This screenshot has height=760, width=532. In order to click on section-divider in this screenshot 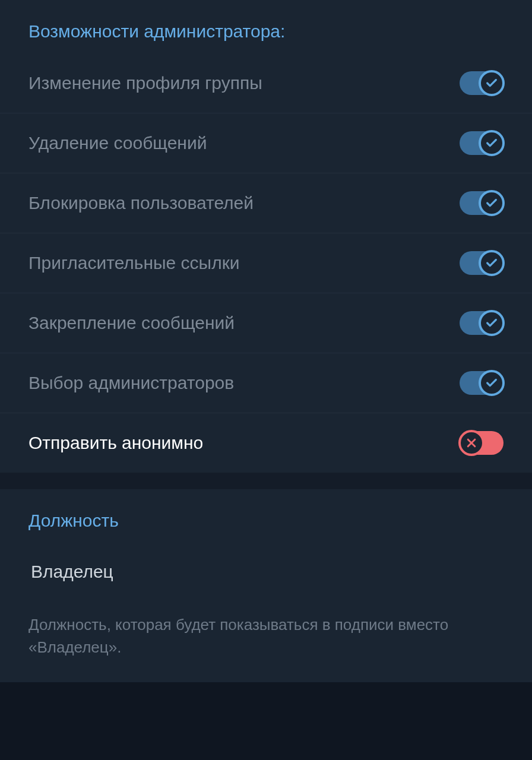, I will do `click(266, 481)`.